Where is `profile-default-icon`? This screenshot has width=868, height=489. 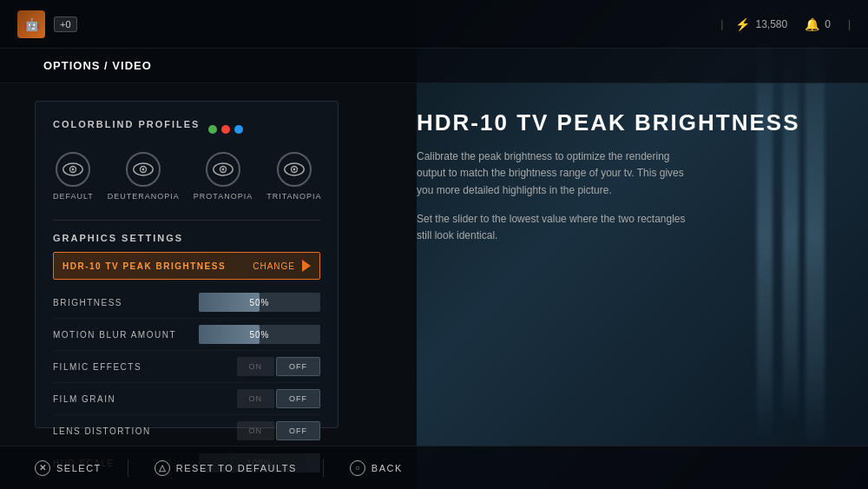 profile-default-icon is located at coordinates (73, 169).